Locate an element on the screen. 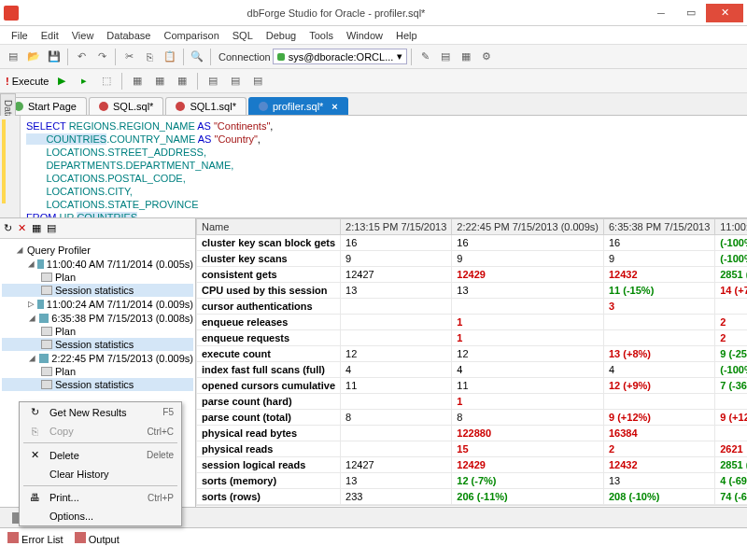  table-row: execute count121213 (+8%)9 (-25%) is located at coordinates (472, 355).